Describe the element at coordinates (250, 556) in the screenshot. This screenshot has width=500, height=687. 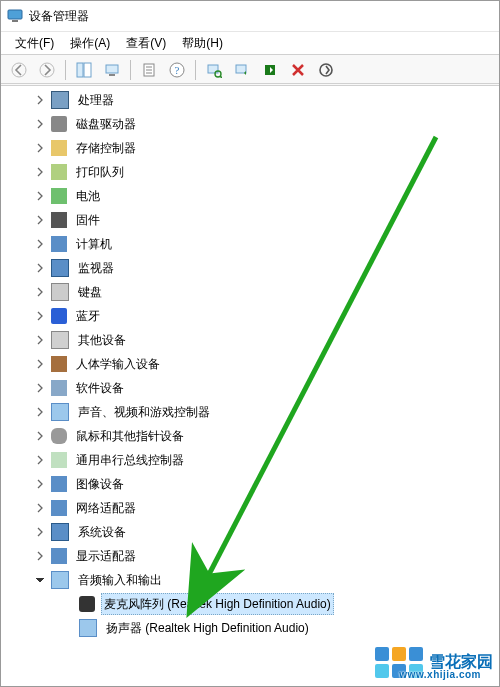
I see `category-display-adapters: 显示适配器` at that location.